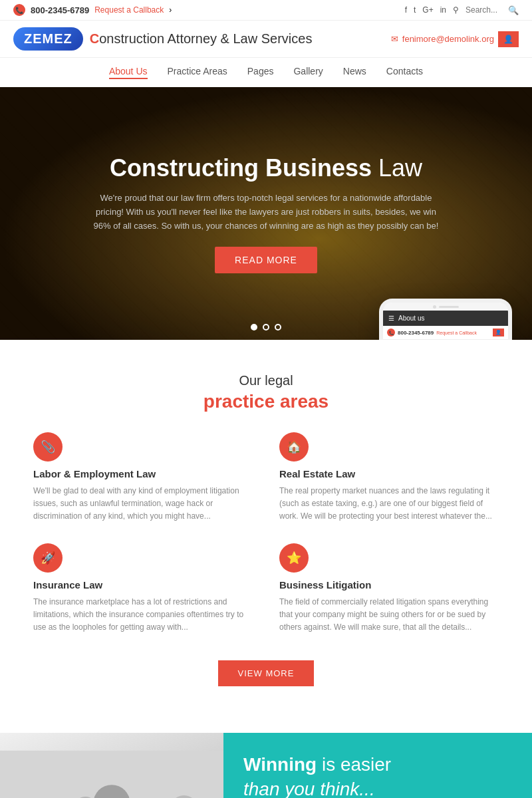  Describe the element at coordinates (143, 589) in the screenshot. I see `practice-item-insurance: 🚀 Insurance Law The insurance marketplac…` at that location.